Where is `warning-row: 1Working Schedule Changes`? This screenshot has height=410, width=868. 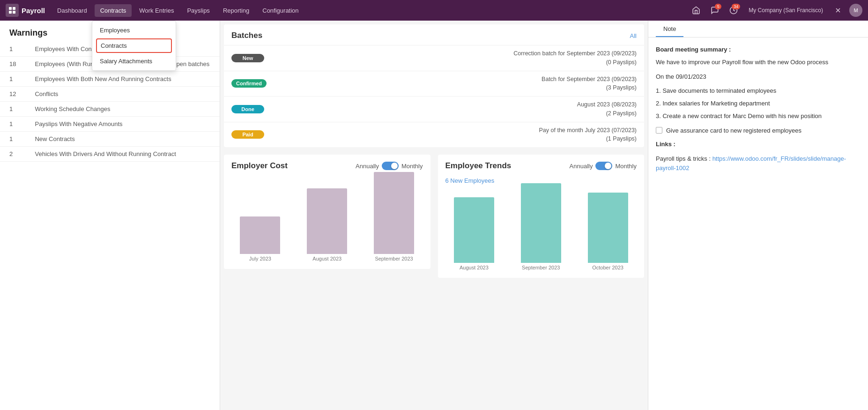
warning-row: 1Working Schedule Changes is located at coordinates (110, 109).